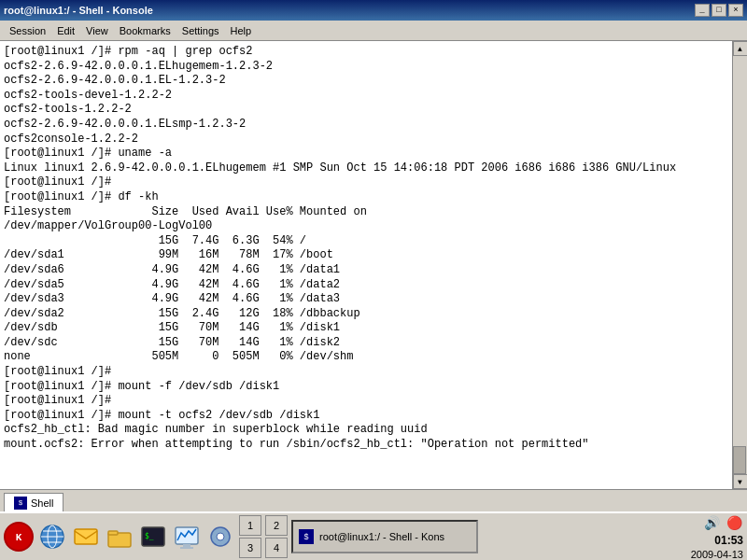  Describe the element at coordinates (740, 460) in the screenshot. I see `scroll-thumb` at that location.